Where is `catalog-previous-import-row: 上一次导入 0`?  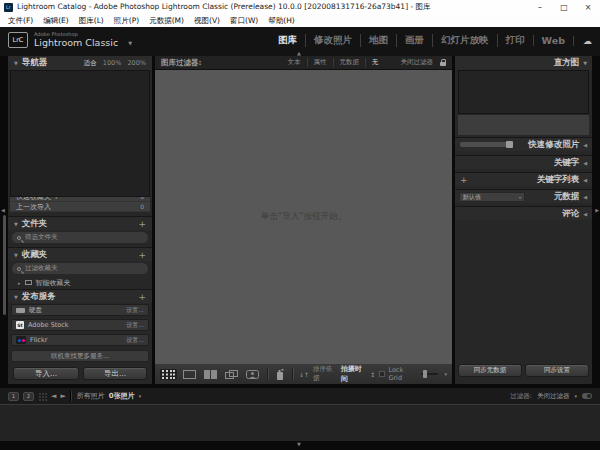
catalog-previous-import-row: 上一次导入 0 is located at coordinates (80, 207).